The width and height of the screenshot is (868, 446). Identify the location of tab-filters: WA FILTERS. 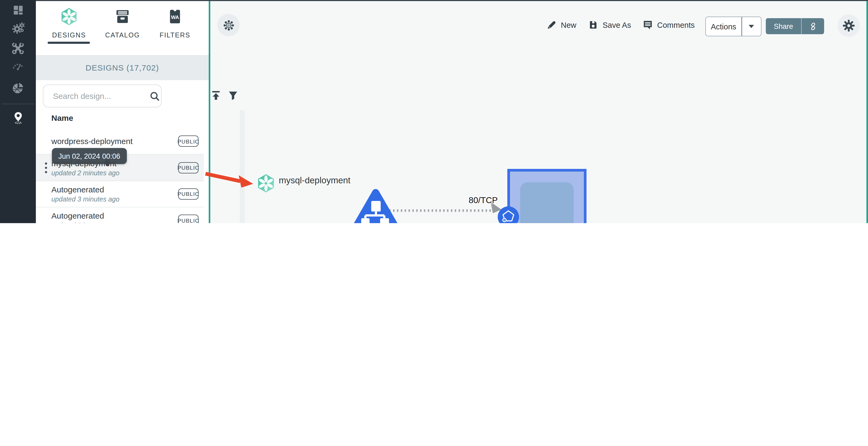
(175, 28).